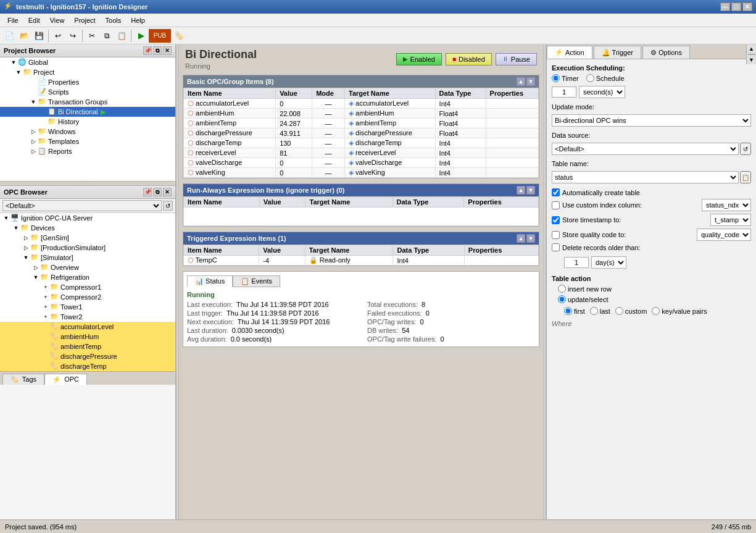 This screenshot has width=756, height=533. Describe the element at coordinates (88, 277) in the screenshot. I see `opc-tree-item-refrigeration: ▼ 📁 Refrigeration` at that location.